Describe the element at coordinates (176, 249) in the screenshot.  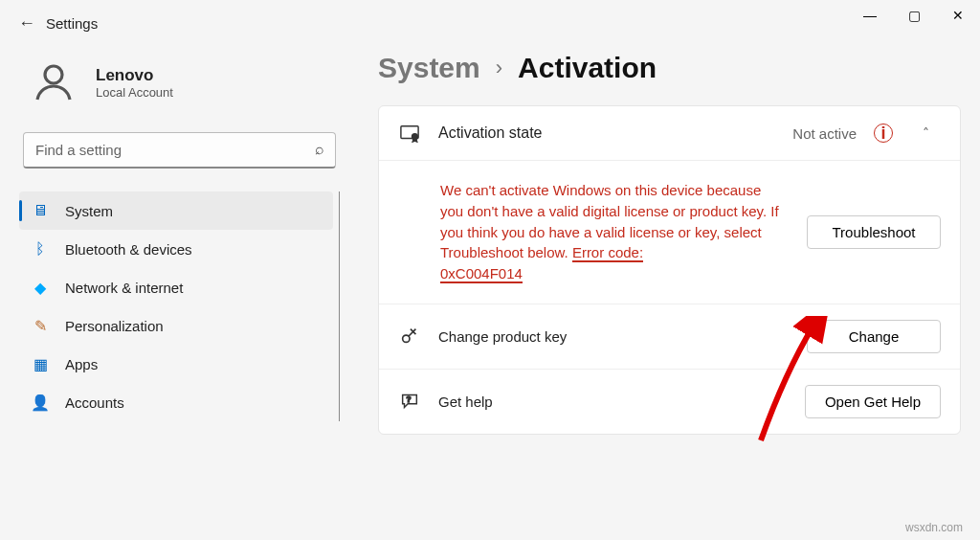
I see `sidebar-item-bluetooth-devices: ᛒBluetooth & devices` at that location.